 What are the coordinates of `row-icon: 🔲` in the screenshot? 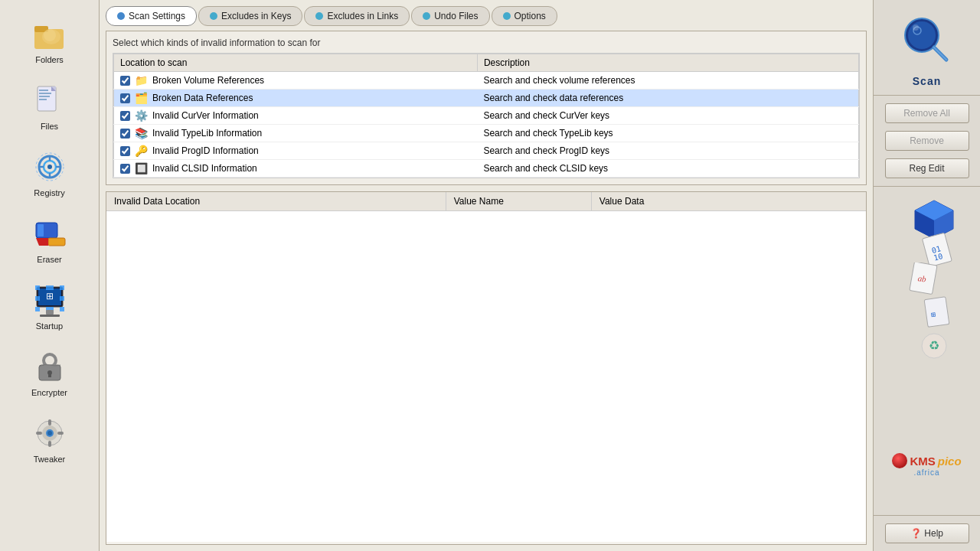 It's located at (141, 168).